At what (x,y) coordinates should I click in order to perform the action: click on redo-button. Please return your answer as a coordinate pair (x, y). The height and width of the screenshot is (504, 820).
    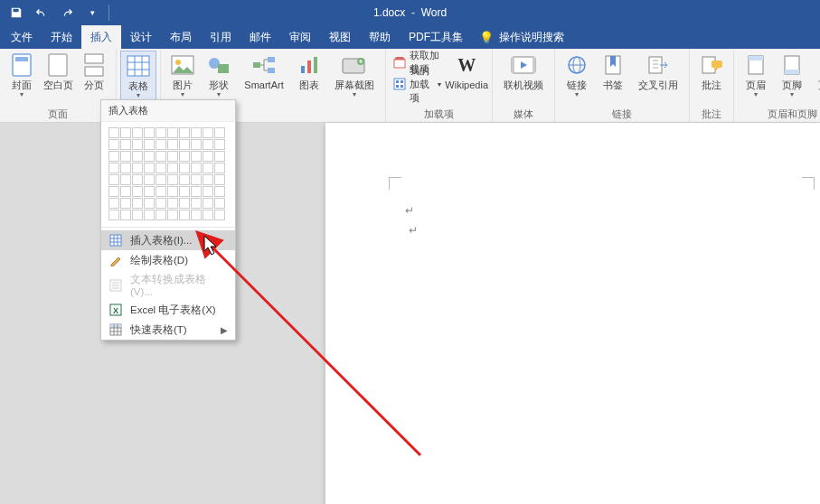
    Looking at the image, I should click on (67, 13).